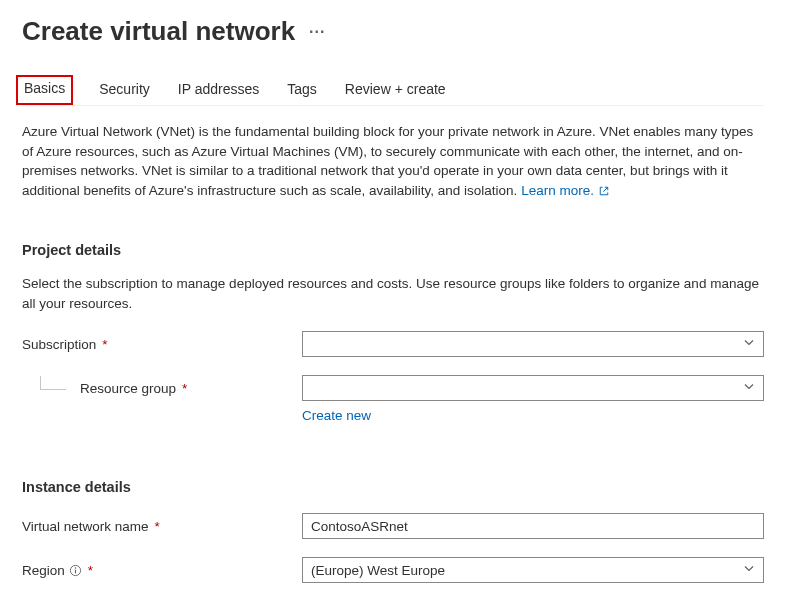 Image resolution: width=786 pixels, height=613 pixels. Describe the element at coordinates (59, 344) in the screenshot. I see `subscription-label: Subscription` at that location.